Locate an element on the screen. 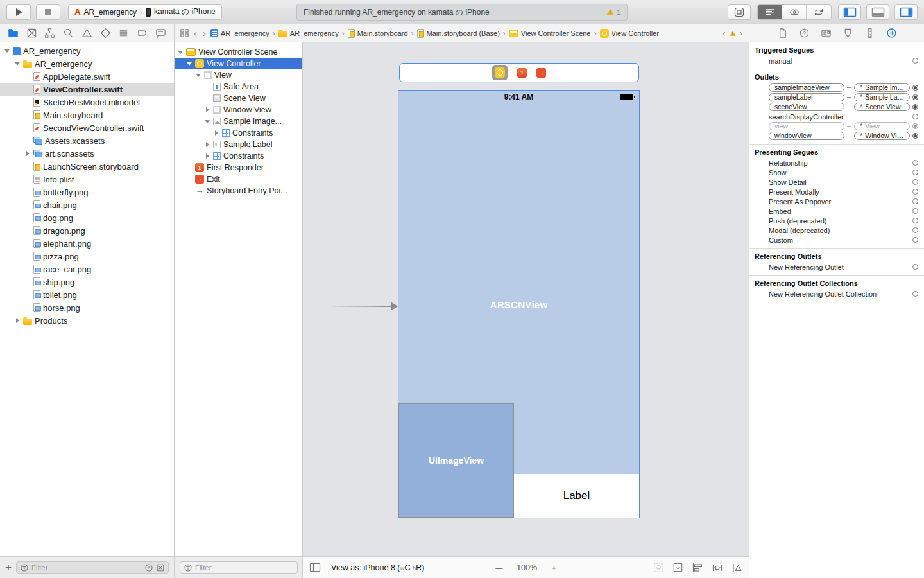  stop-button is located at coordinates (48, 12).